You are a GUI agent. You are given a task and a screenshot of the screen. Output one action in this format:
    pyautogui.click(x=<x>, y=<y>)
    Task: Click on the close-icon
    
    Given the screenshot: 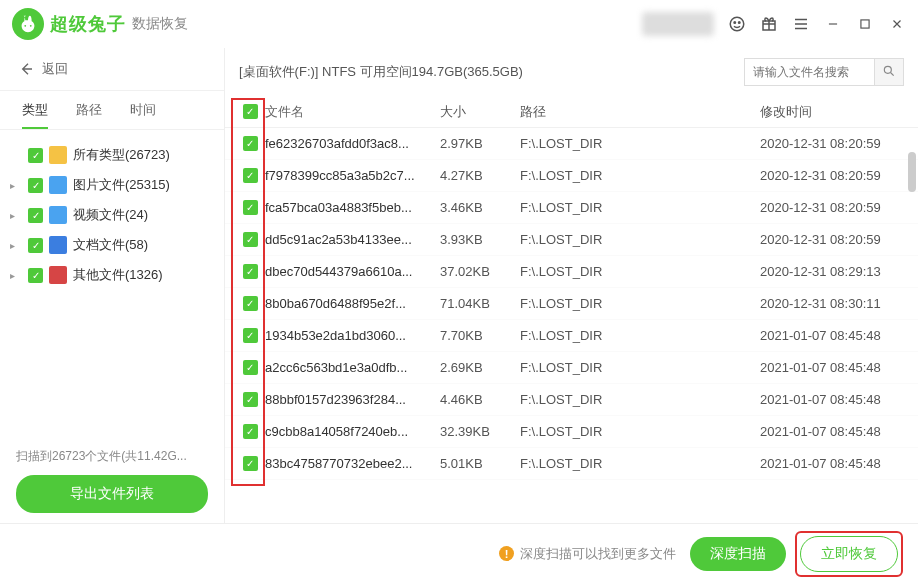 What is the action you would take?
    pyautogui.click(x=897, y=24)
    